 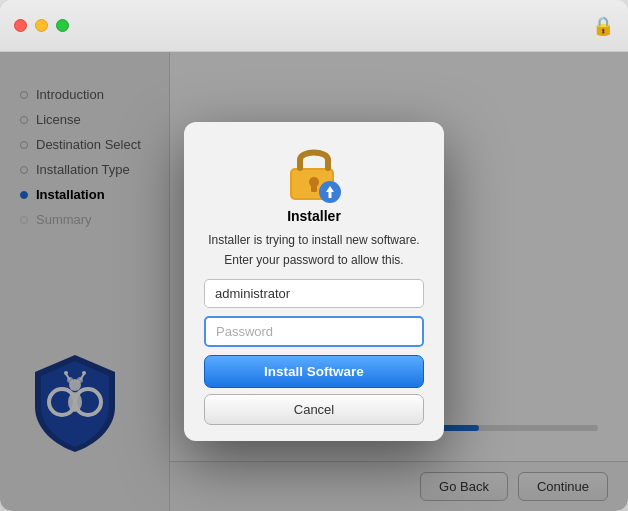 What do you see at coordinates (314, 372) in the screenshot?
I see `install-software-button: Install Software` at bounding box center [314, 372].